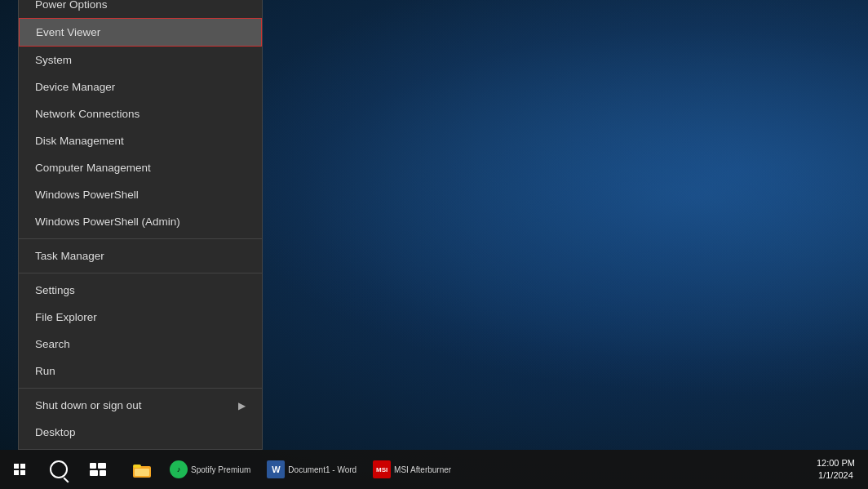 This screenshot has width=868, height=489. Describe the element at coordinates (140, 222) in the screenshot. I see `menu-item-windows-powershell-admin: Windows PowerShell (Admin)` at that location.